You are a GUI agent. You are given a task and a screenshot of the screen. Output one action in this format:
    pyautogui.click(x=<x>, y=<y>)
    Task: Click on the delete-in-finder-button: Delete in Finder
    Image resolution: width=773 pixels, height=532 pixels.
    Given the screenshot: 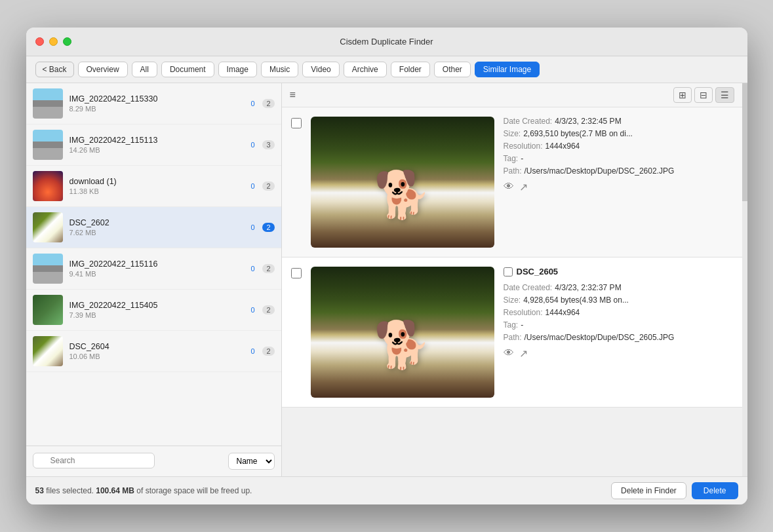 What is the action you would take?
    pyautogui.click(x=649, y=491)
    